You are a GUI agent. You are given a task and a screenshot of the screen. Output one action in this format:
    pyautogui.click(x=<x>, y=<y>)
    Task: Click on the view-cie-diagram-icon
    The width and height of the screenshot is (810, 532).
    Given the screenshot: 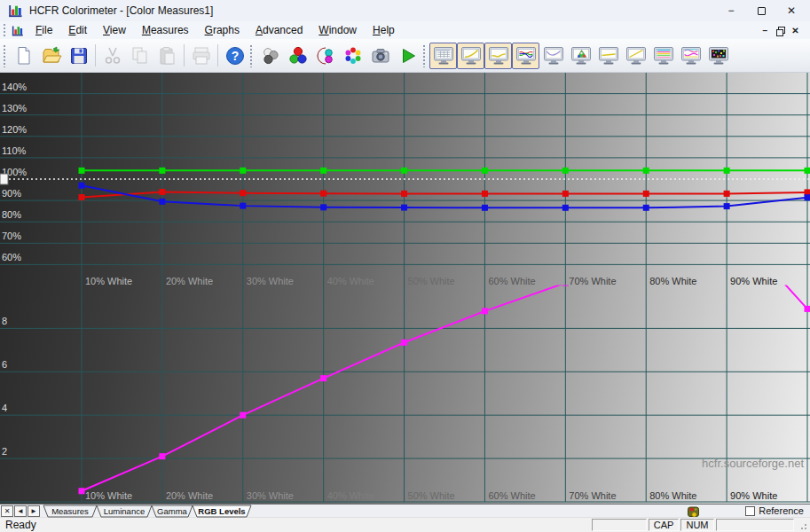 What is the action you would take?
    pyautogui.click(x=581, y=56)
    